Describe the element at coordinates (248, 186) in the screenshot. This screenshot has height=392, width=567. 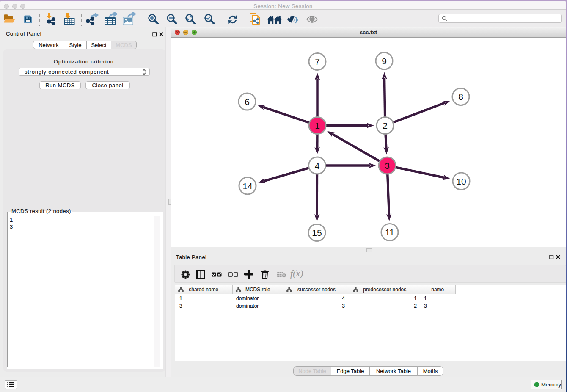
I see `svg-text: 14` at that location.